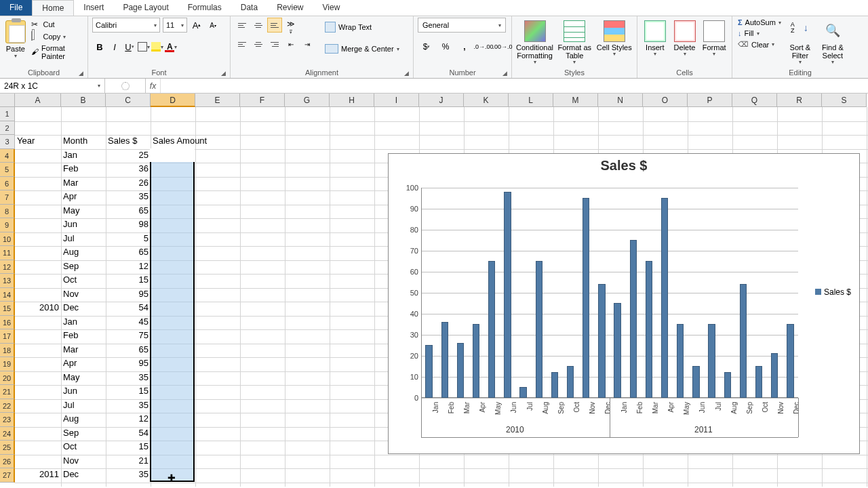 The image size is (868, 488). Describe the element at coordinates (7, 462) in the screenshot. I see `row-header-26: 26` at that location.